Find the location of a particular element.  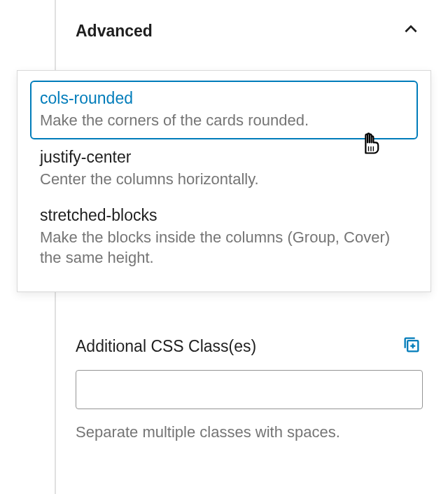

css-classes-input is located at coordinates (249, 390).